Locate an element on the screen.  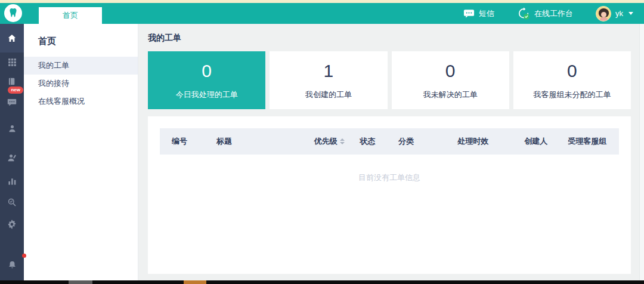
sms-label: 短信 is located at coordinates (487, 14).